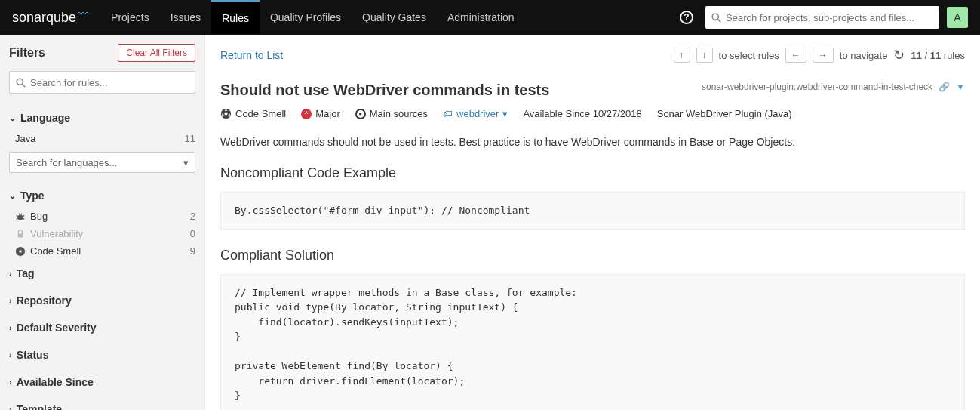 This screenshot has width=980, height=410. What do you see at coordinates (235, 17) in the screenshot?
I see `nav-item-rules: Rules` at bounding box center [235, 17].